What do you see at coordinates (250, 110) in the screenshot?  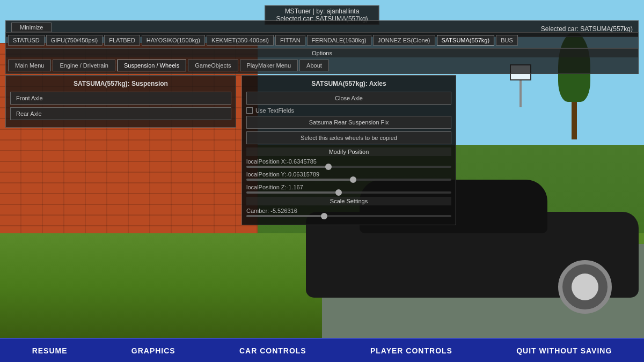 I see `use-textfields-checkbox` at bounding box center [250, 110].